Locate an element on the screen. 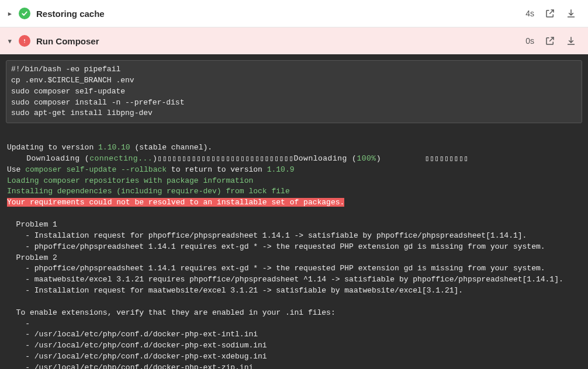 The width and height of the screenshot is (588, 369). log-line: Installing dependencies (including requi… is located at coordinates (294, 192).